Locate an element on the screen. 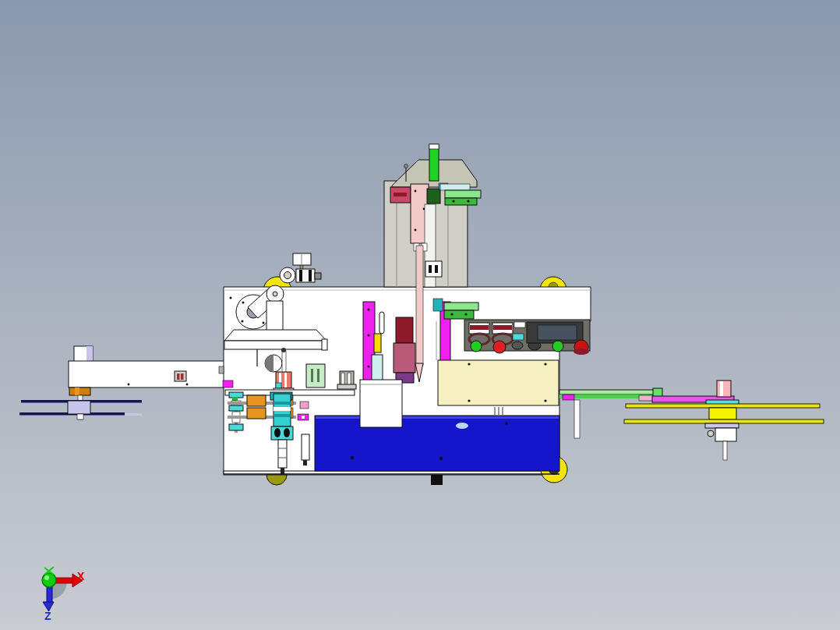  dark-red-block is located at coordinates (404, 331).